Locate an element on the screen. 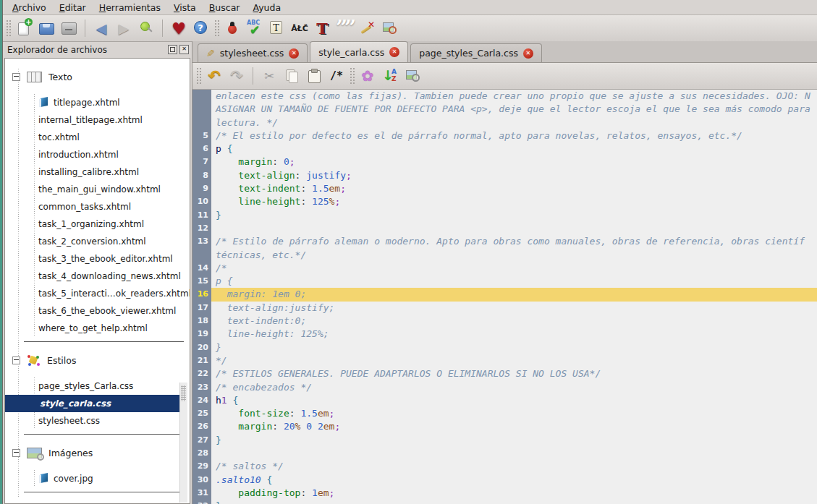 This screenshot has width=817, height=504. back-icon is located at coordinates (101, 28).